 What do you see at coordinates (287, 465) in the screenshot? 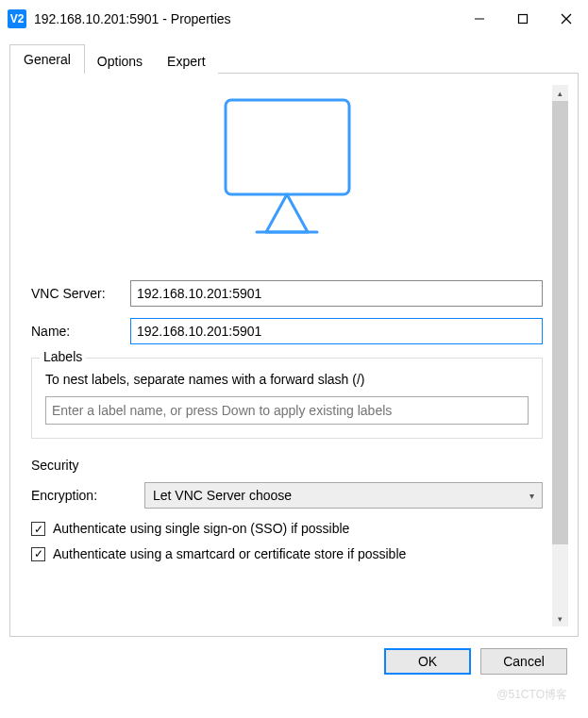
I see `security-title: Security` at bounding box center [287, 465].